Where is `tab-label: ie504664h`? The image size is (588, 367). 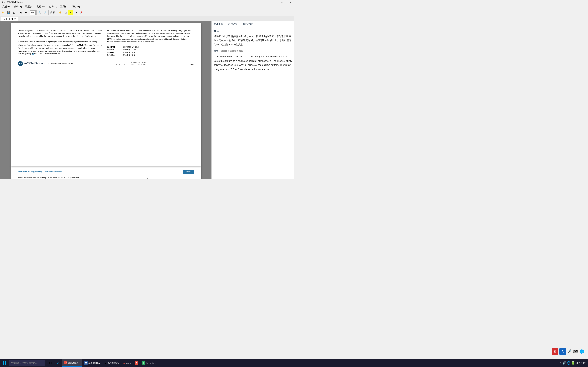 tab-label: ie504664h is located at coordinates (8, 19).